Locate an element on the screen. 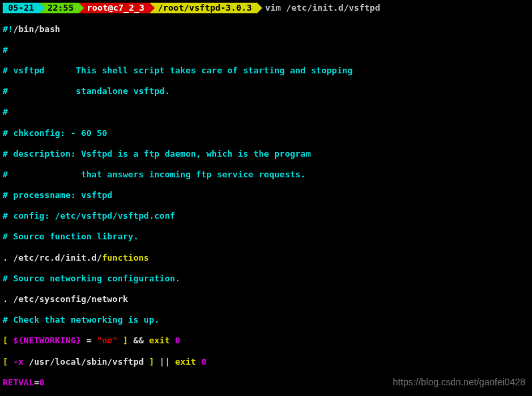 Image resolution: width=532 pixels, height=396 pixels. op: && is located at coordinates (139, 340).